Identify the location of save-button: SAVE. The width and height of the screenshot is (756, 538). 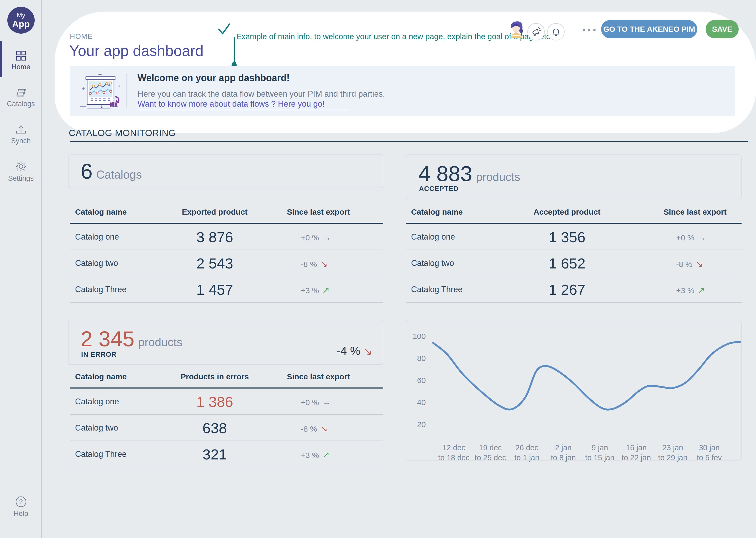
(722, 29).